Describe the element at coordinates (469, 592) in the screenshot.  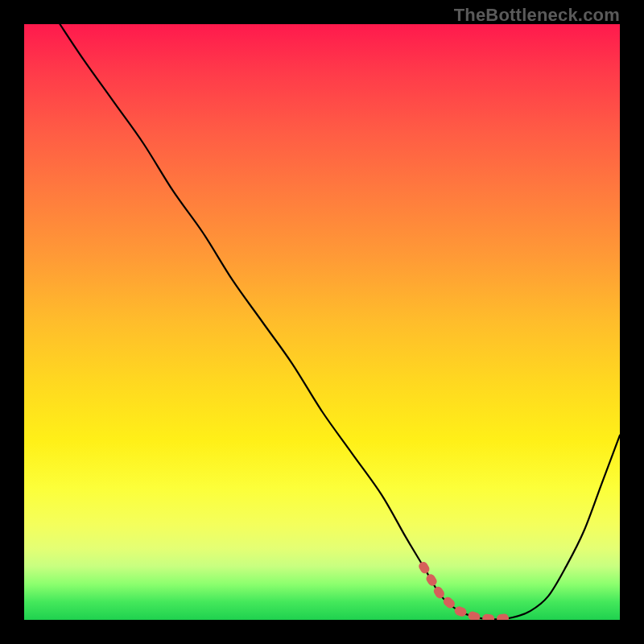
I see `optimal-marker-band` at that location.